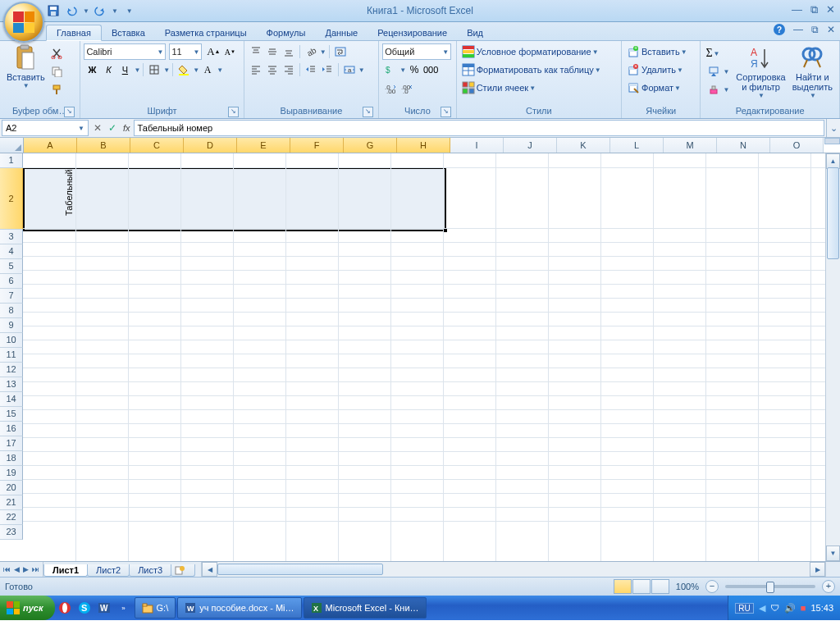  Describe the element at coordinates (349, 70) in the screenshot. I see `merge-center-icon: a` at that location.